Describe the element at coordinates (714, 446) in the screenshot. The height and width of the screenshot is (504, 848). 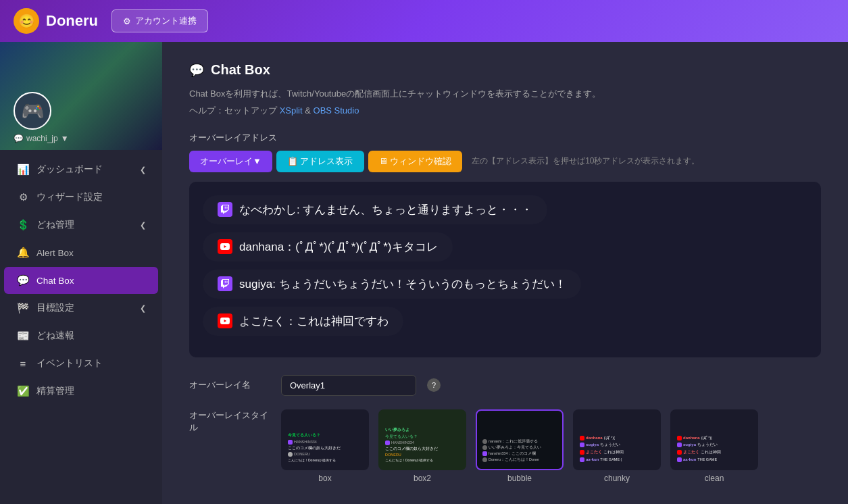
I see `style-card-clean: danhana (ﾟДﾟ*)( sugiya ちょうだい よこたく` at that location.